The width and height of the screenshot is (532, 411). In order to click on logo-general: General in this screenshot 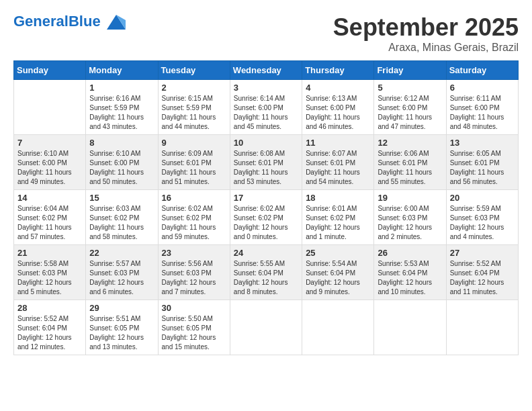, I will do `click(41, 21)`.